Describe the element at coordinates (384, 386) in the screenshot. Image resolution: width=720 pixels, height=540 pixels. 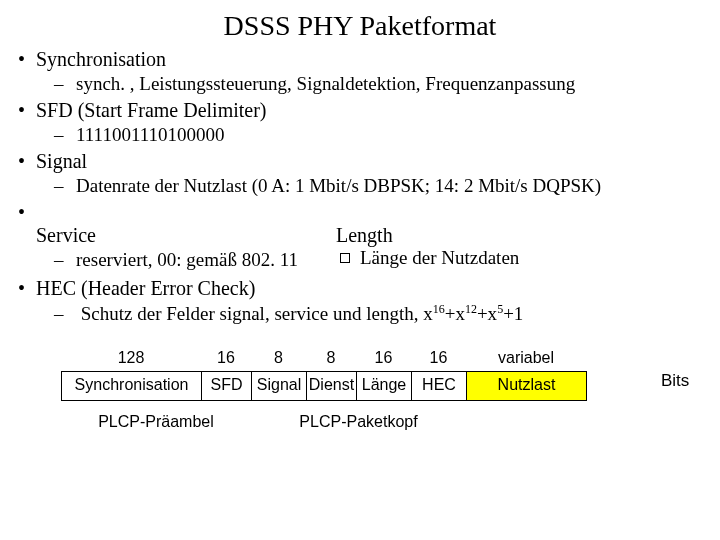
I see `field-lange: Länge` at that location.